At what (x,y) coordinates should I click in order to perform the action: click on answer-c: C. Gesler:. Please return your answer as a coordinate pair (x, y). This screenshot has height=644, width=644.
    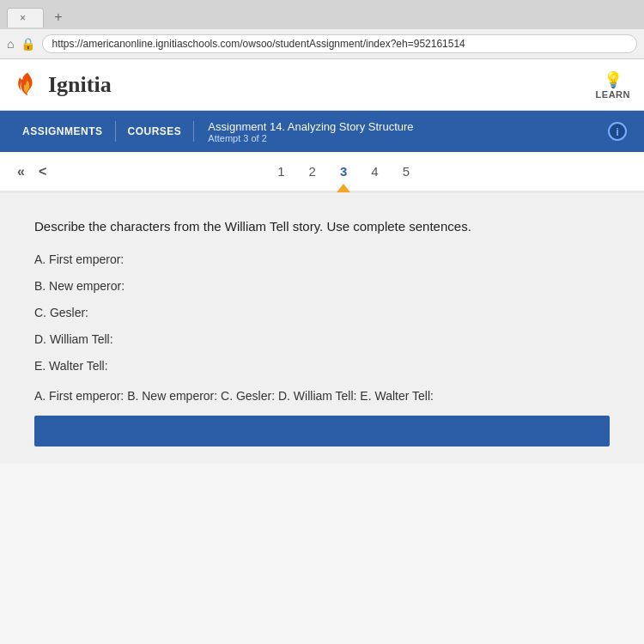
    Looking at the image, I should click on (322, 313).